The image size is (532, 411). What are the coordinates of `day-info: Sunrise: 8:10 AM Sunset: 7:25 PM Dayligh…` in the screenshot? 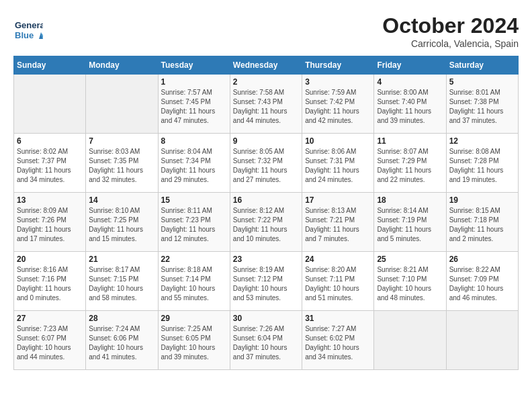 It's located at (122, 225).